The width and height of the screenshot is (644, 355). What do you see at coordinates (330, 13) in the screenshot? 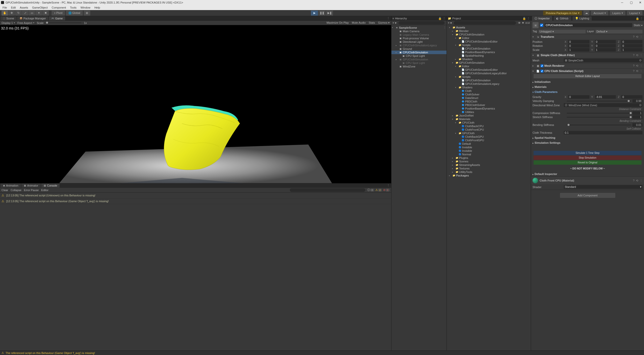
I see `step-button: ▶❚` at bounding box center [330, 13].